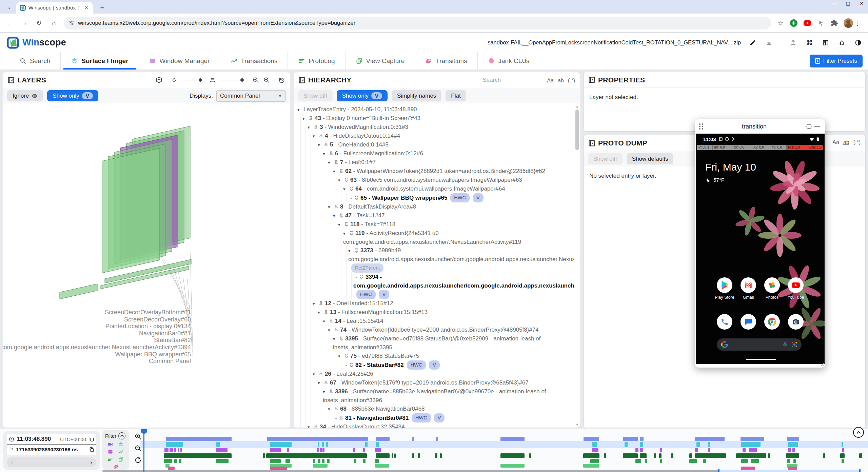  Describe the element at coordinates (138, 460) in the screenshot. I see `reset-zoom-icon` at that location.